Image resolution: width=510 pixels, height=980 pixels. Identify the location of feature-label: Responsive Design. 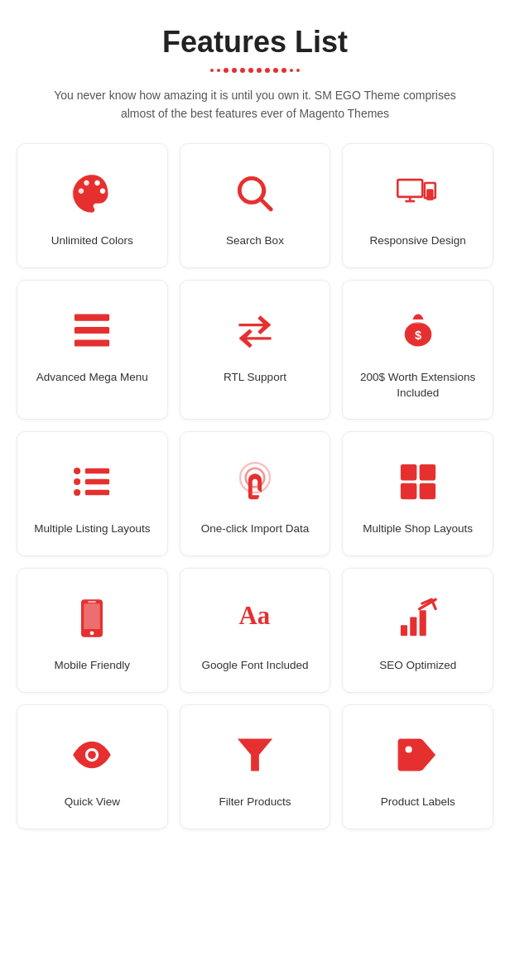
(418, 242).